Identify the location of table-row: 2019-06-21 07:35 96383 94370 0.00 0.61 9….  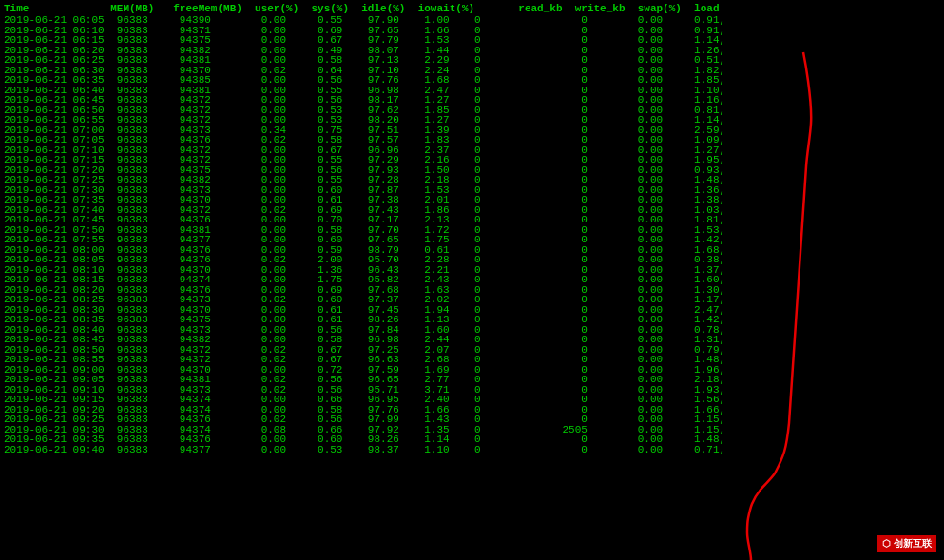
(472, 200).